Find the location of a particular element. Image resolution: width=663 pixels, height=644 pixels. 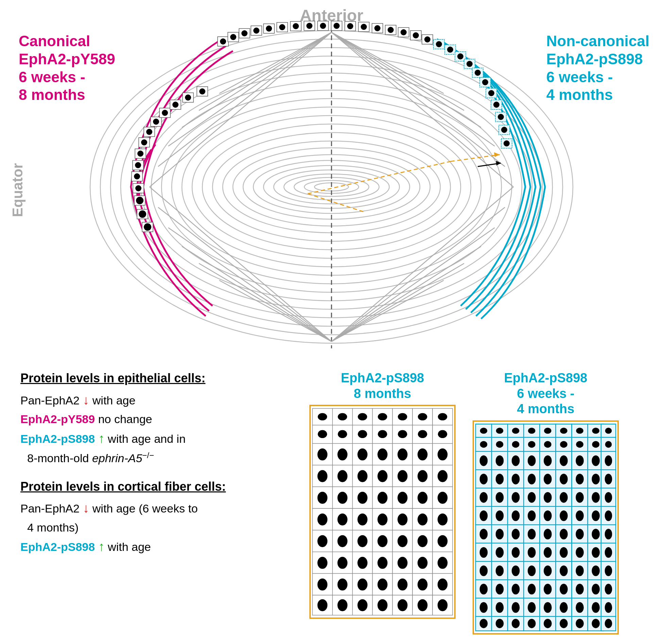

pan-epha2-arrow: ↓ is located at coordinates (86, 400).